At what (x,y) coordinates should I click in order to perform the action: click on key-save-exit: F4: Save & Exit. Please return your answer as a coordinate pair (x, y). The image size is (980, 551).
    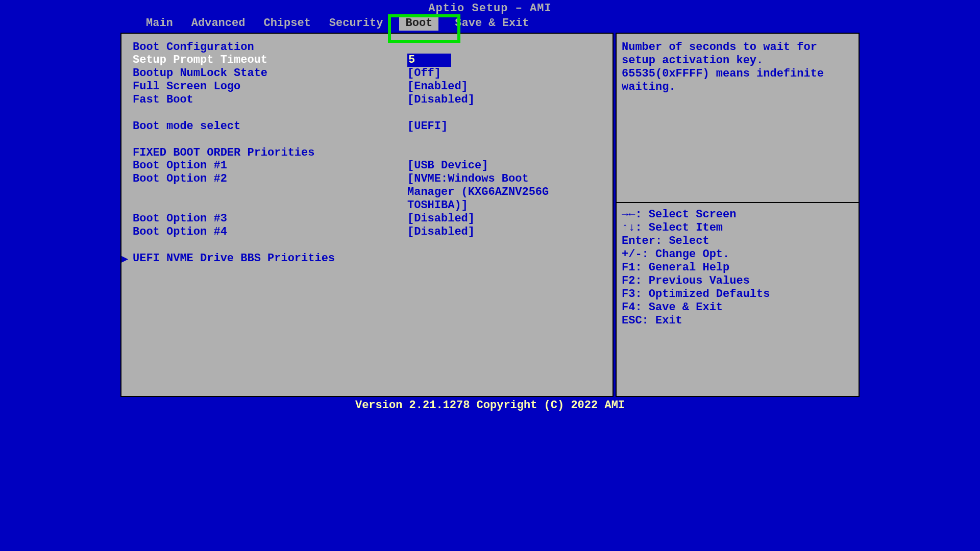
    Looking at the image, I should click on (738, 308).